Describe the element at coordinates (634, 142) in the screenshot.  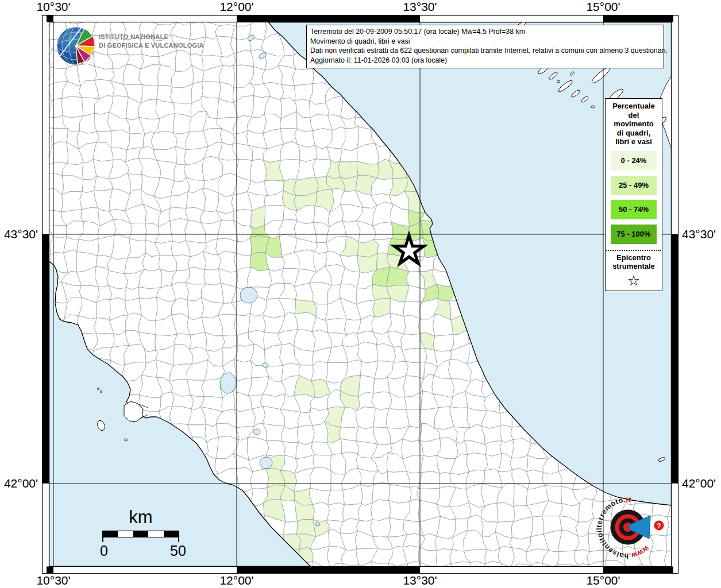
I see `legend-title-line: libri e vasi` at that location.